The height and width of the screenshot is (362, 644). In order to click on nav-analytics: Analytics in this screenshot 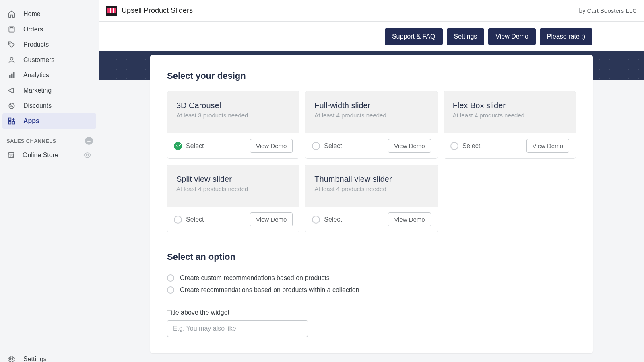, I will do `click(49, 75)`.